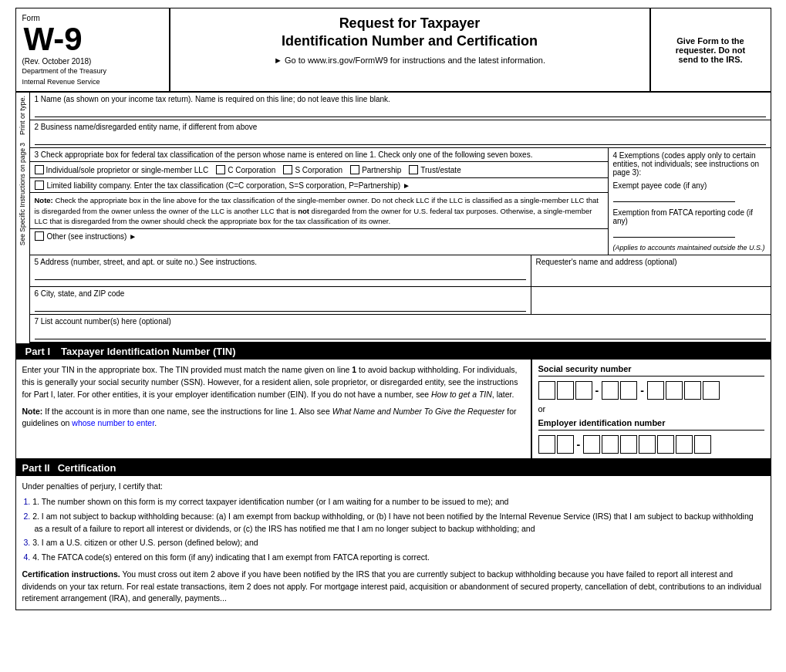  I want to click on checkbox-s-corp: S Corporation, so click(313, 170).